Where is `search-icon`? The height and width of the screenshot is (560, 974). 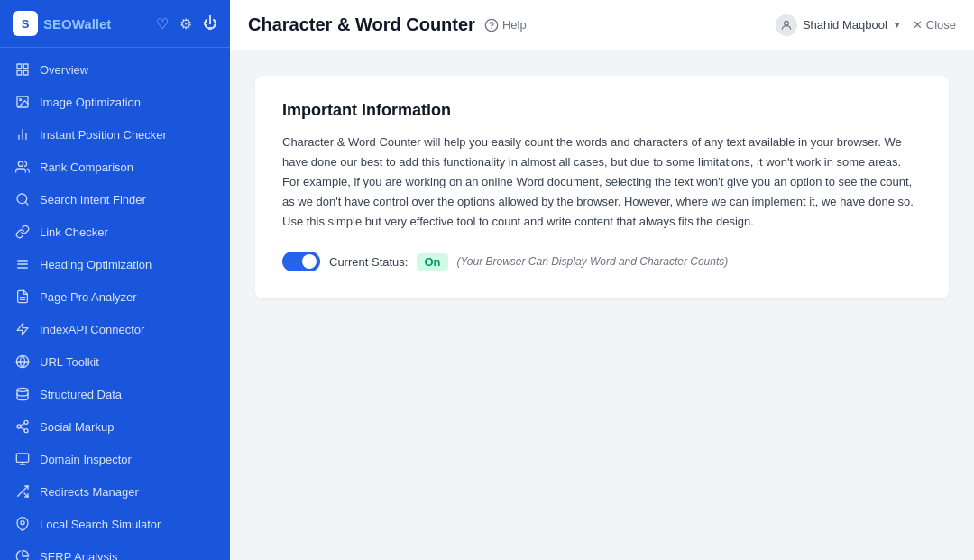
search-icon is located at coordinates (23, 199).